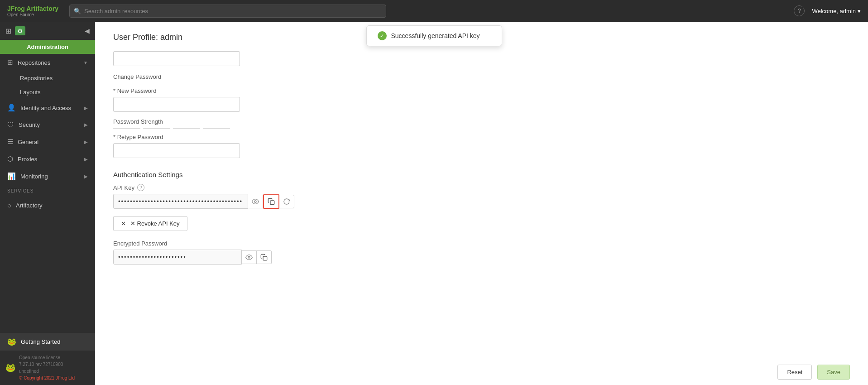 The height and width of the screenshot is (385, 868). I want to click on sidebar-item-security: 🛡 Security ▶, so click(48, 125).